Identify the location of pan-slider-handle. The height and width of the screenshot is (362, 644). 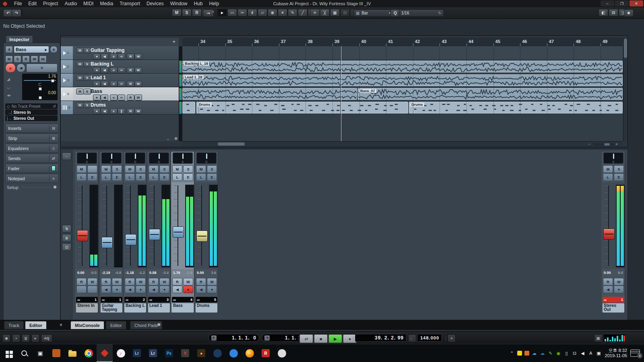
(40, 89).